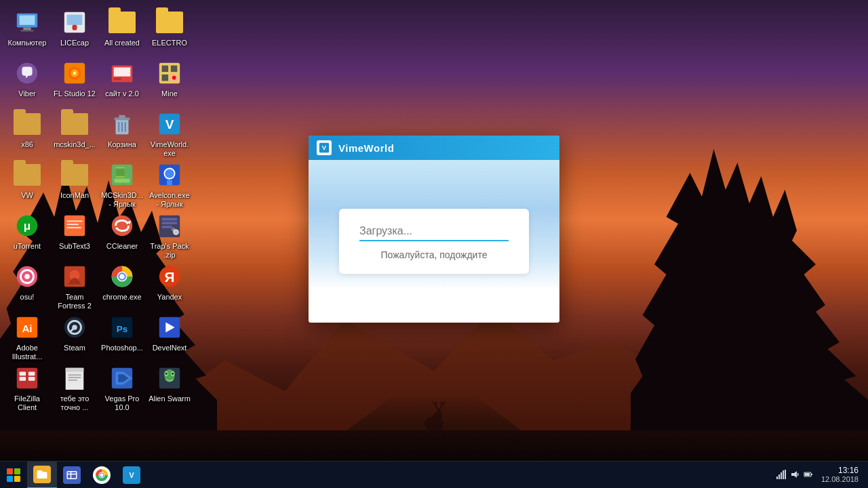 The height and width of the screenshot is (488, 868). What do you see at coordinates (75, 283) in the screenshot?
I see `desktop-icon-tf2: Team Fortress 2` at bounding box center [75, 283].